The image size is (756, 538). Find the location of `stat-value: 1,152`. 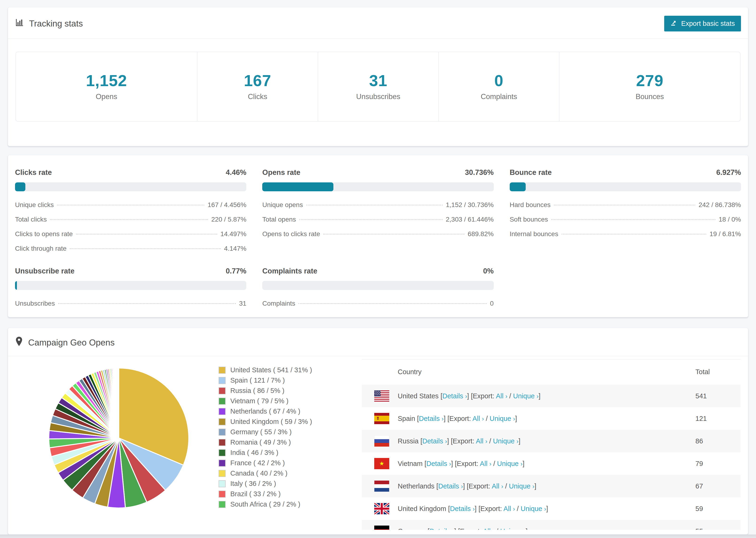

stat-value: 1,152 is located at coordinates (107, 81).